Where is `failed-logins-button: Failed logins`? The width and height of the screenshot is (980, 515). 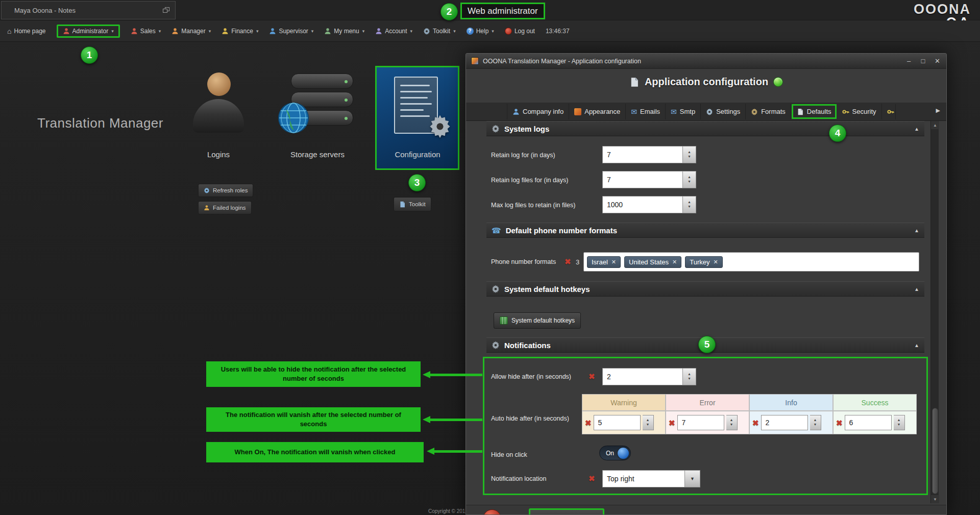 failed-logins-button: Failed logins is located at coordinates (225, 208).